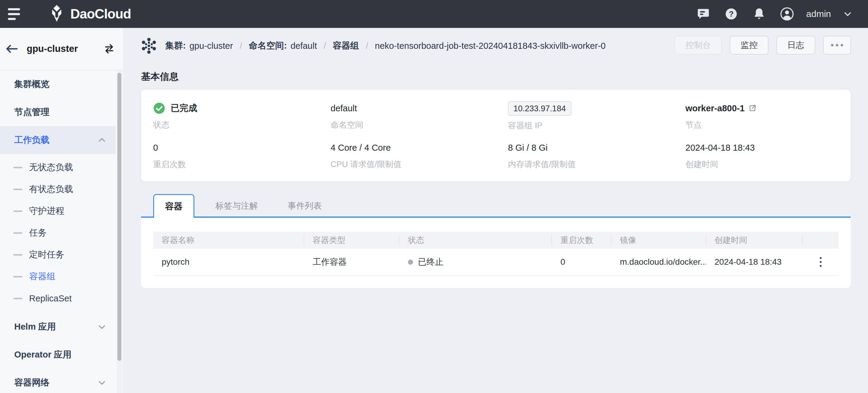 The image size is (868, 393). I want to click on cpu-value: 4 Core / 4 Core, so click(413, 148).